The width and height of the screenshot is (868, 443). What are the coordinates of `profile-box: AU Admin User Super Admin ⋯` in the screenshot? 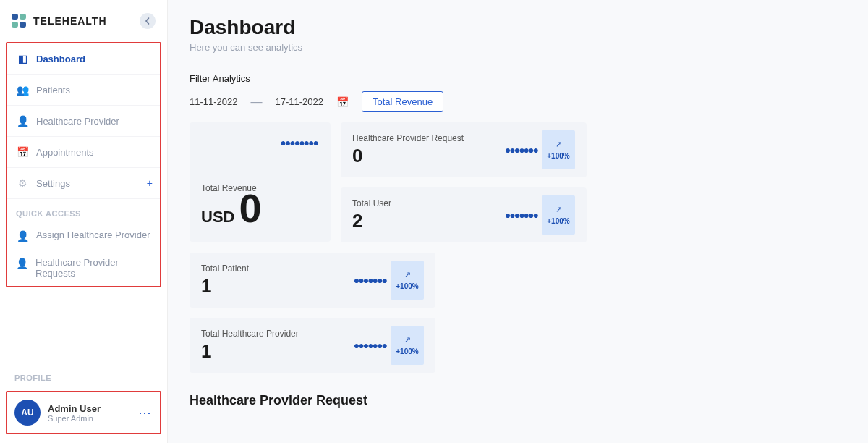 It's located at (84, 413).